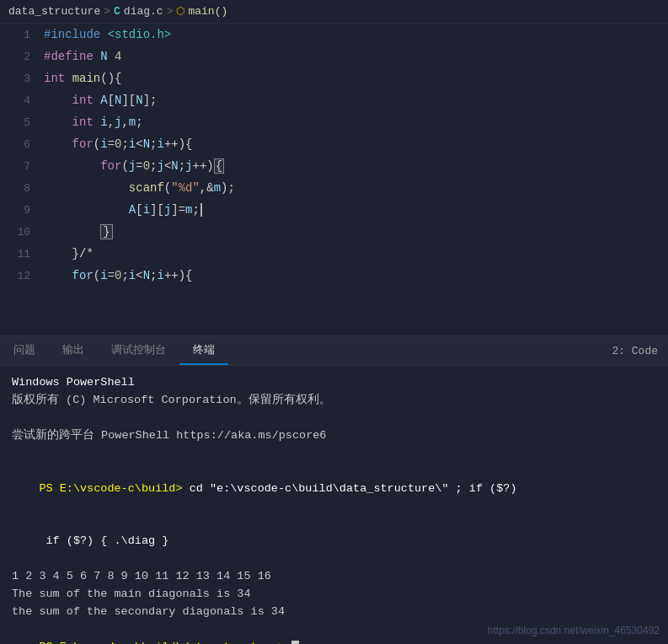 The height and width of the screenshot is (644, 668). I want to click on panel-right: 2: Code, so click(640, 351).